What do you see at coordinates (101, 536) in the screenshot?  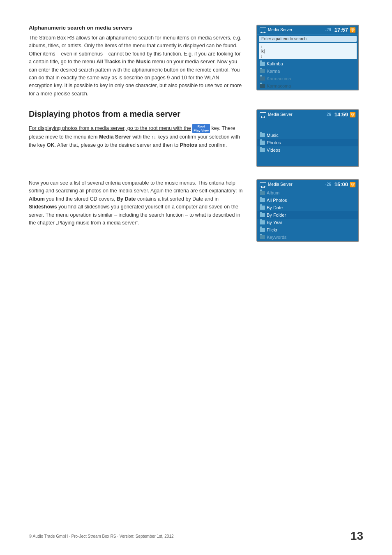 I see `footer-copyright: © Audio Trade GmbH · Pro-Ject Stream Box…` at bounding box center [101, 536].